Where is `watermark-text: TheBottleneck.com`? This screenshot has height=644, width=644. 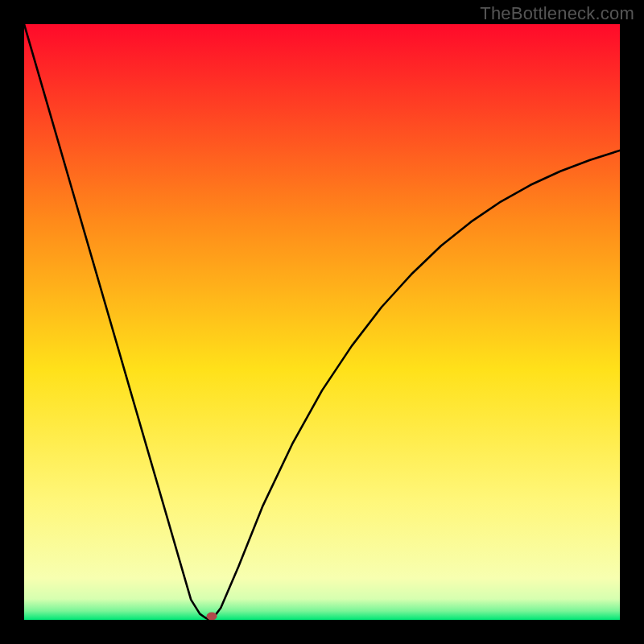
watermark-text: TheBottleneck.com is located at coordinates (557, 14).